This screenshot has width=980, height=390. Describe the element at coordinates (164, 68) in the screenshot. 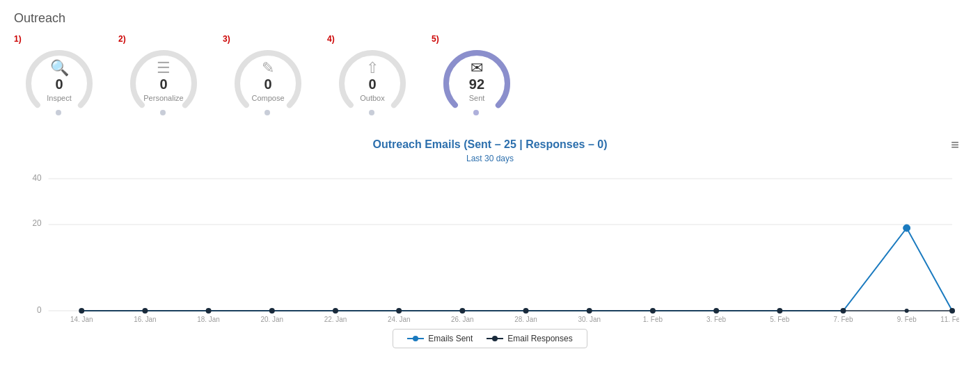

I see `circle-icon-personalize: ☰` at that location.